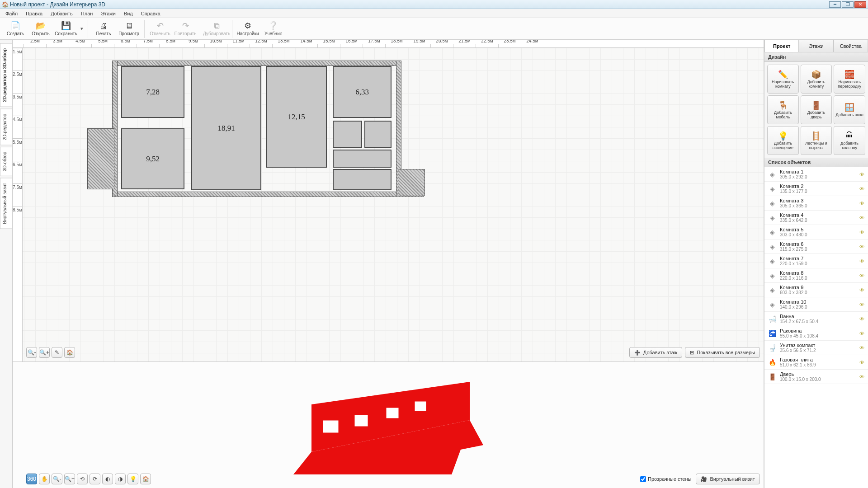  I want to click on pan-icon: ✋, so click(44, 479).